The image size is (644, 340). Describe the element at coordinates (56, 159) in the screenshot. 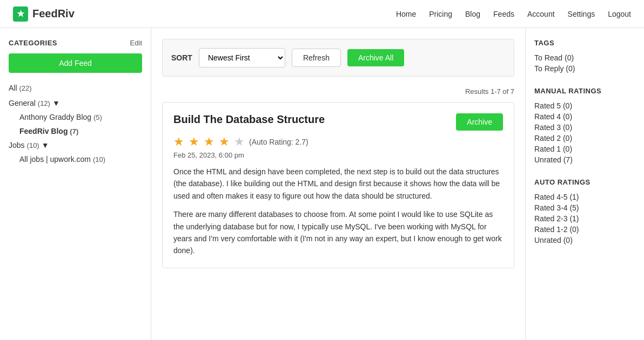

I see `upwork-label: All jobs | upwork.com` at that location.